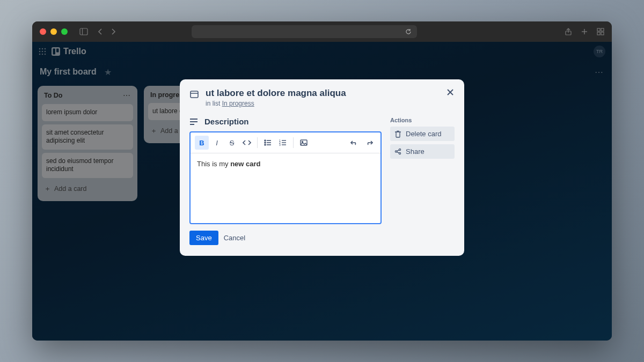 The image size is (644, 362). I want to click on reload-icon, so click(408, 32).